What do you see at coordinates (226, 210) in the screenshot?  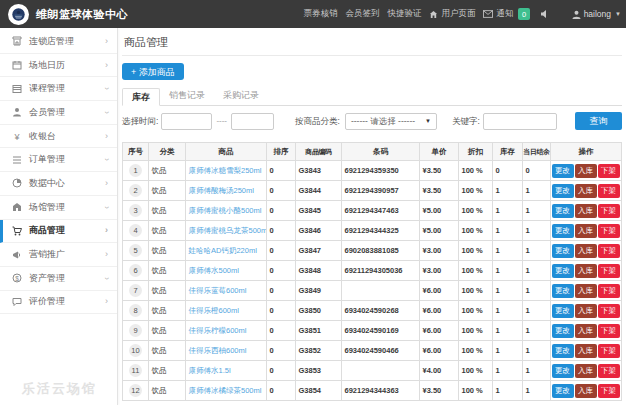 I see `product-link: 康师傅蜜桃小酪500ml` at bounding box center [226, 210].